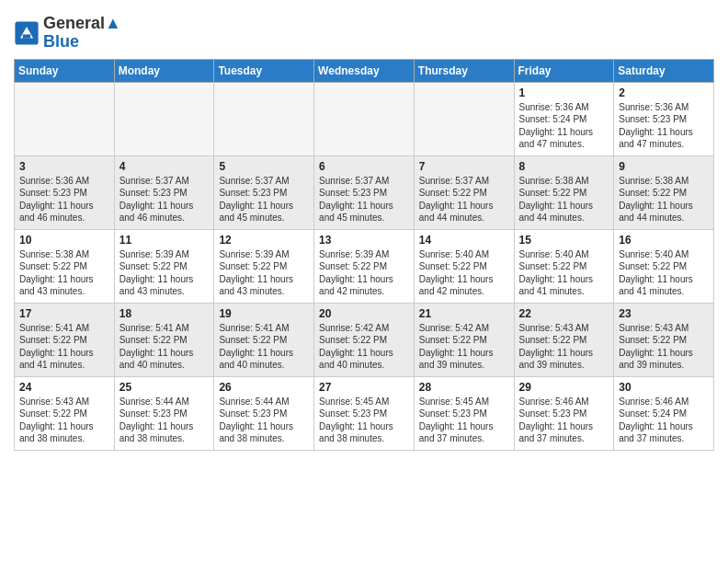 The image size is (728, 563). What do you see at coordinates (68, 33) in the screenshot?
I see `logo: General▲ Blue` at bounding box center [68, 33].